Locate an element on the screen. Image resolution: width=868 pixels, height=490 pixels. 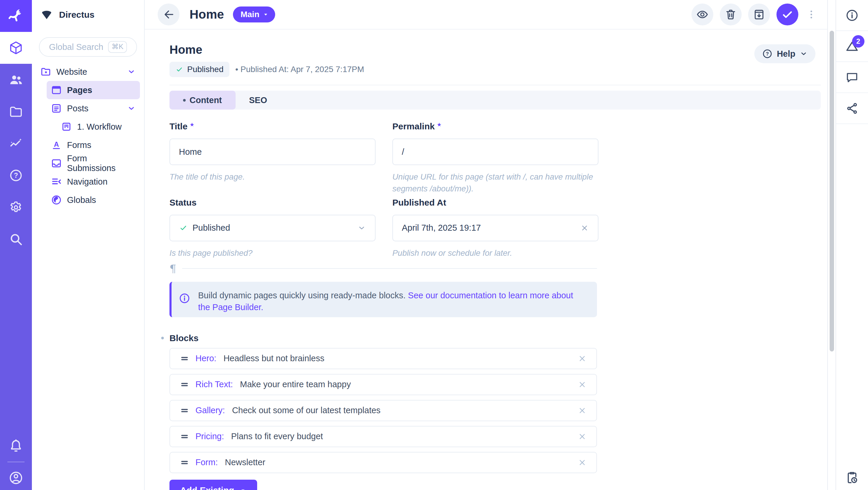
help-button: ? Help is located at coordinates (785, 54).